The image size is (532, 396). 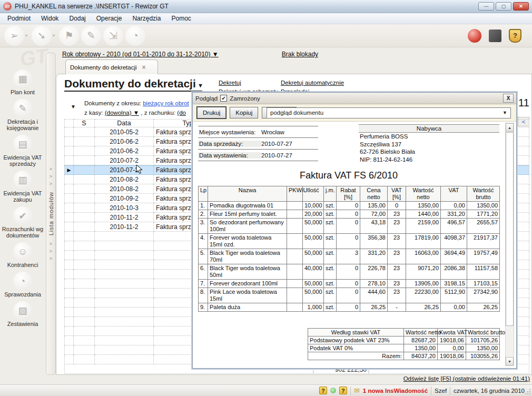 I want to click on period-value-link: bieżący rok obrot, so click(x=166, y=103).